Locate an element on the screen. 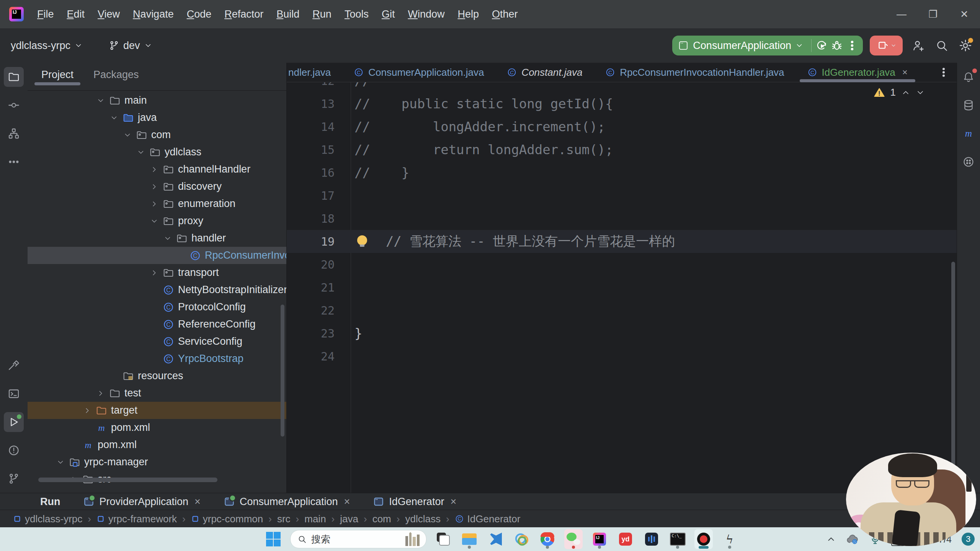 The width and height of the screenshot is (980, 551). onedrive-icon is located at coordinates (853, 539).